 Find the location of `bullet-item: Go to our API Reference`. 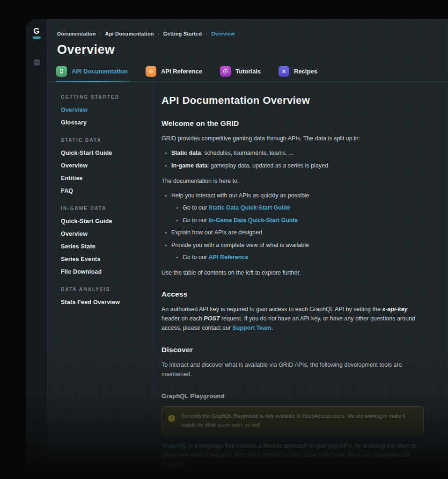

bullet-item: Go to our API Reference is located at coordinates (303, 257).